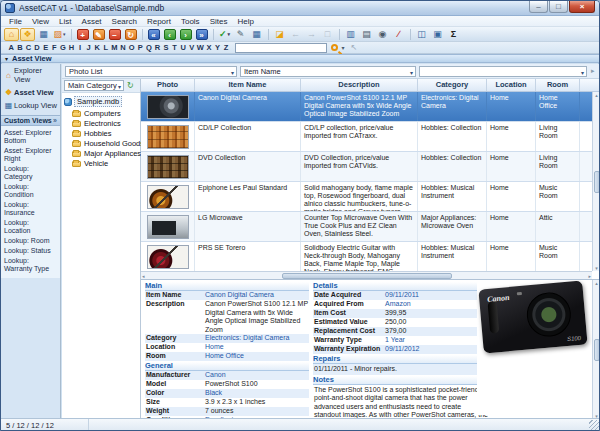 This screenshot has height=431, width=600. I want to click on field-value: 09/11/2011, so click(437, 296).